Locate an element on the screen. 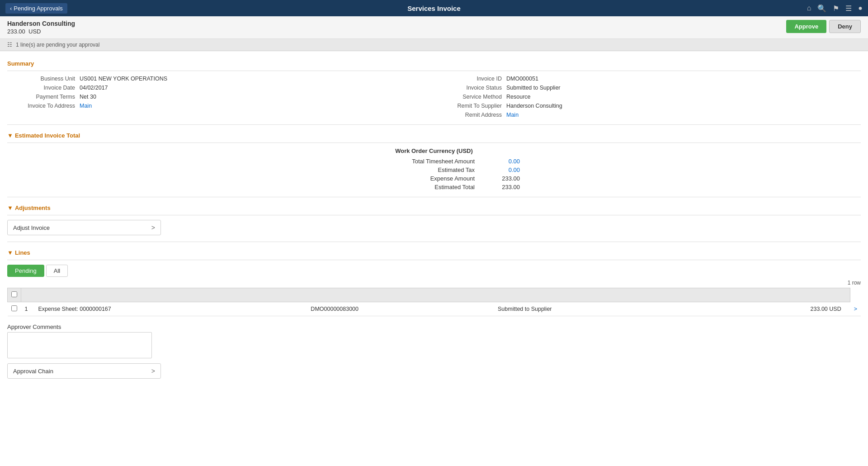 Image resolution: width=868 pixels, height=466 pixels. invoice-date-row: Invoice Date 04/02/2017 is located at coordinates (221, 88).